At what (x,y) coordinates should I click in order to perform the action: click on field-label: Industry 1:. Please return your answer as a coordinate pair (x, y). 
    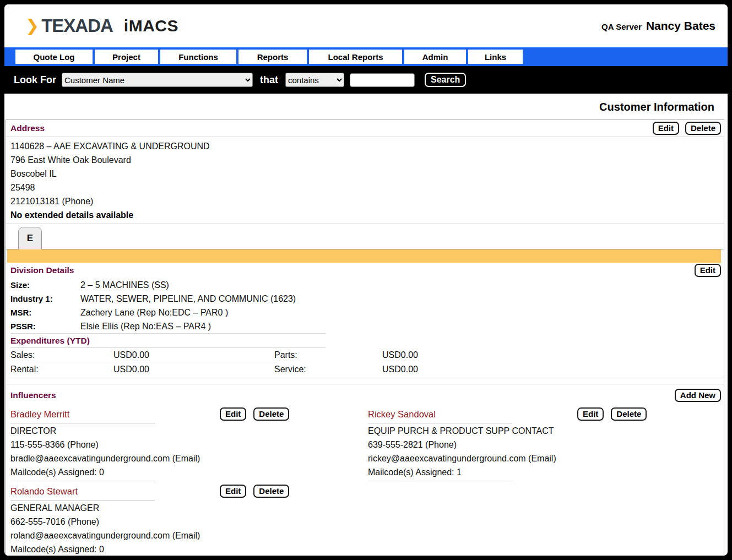
    Looking at the image, I should click on (45, 298).